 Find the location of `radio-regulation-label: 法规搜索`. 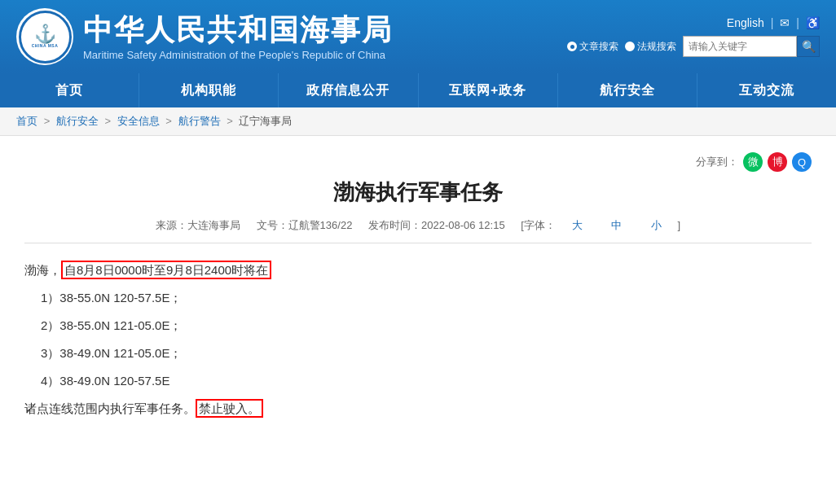

radio-regulation-label: 法规搜索 is located at coordinates (657, 47).